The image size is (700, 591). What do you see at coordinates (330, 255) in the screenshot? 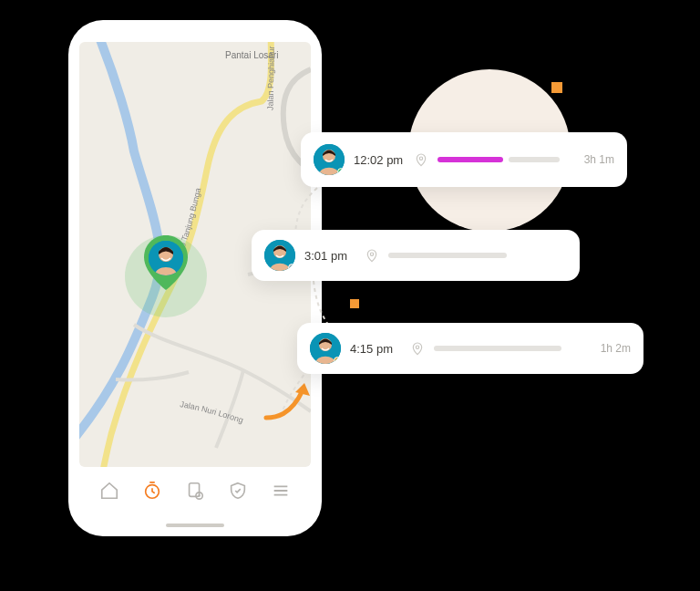
I see `timeline-time: 3:01 pm` at bounding box center [330, 255].